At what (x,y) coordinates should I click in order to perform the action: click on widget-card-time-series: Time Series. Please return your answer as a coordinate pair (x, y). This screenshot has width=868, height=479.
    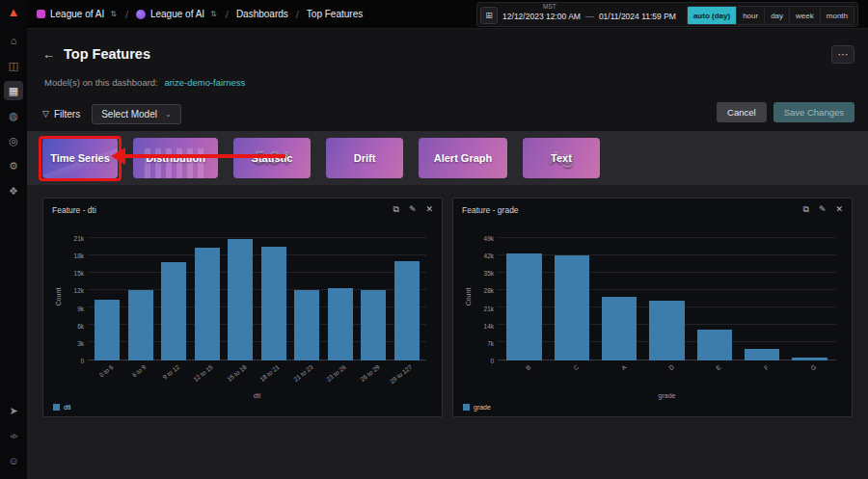
    Looking at the image, I should click on (80, 158).